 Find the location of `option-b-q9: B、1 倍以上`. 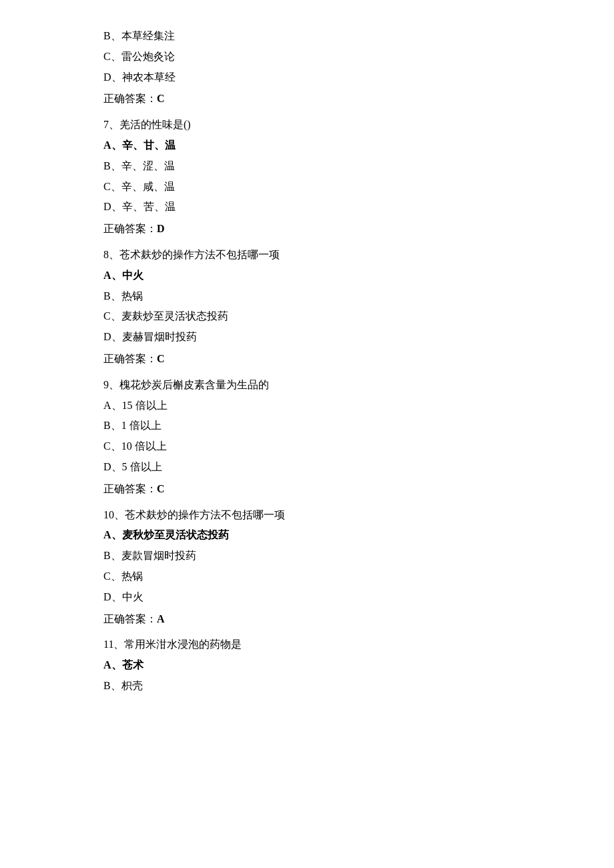

option-b-q9: B、1 倍以上 is located at coordinates (307, 426).